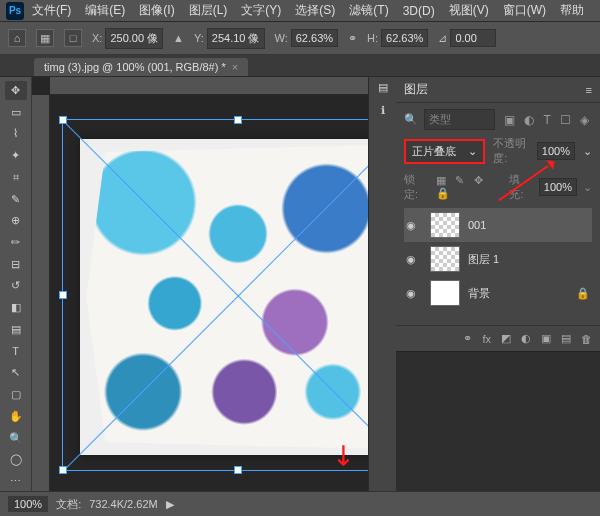  Describe the element at coordinates (156, 10) in the screenshot. I see `menu-image: 图像(I)` at that location.